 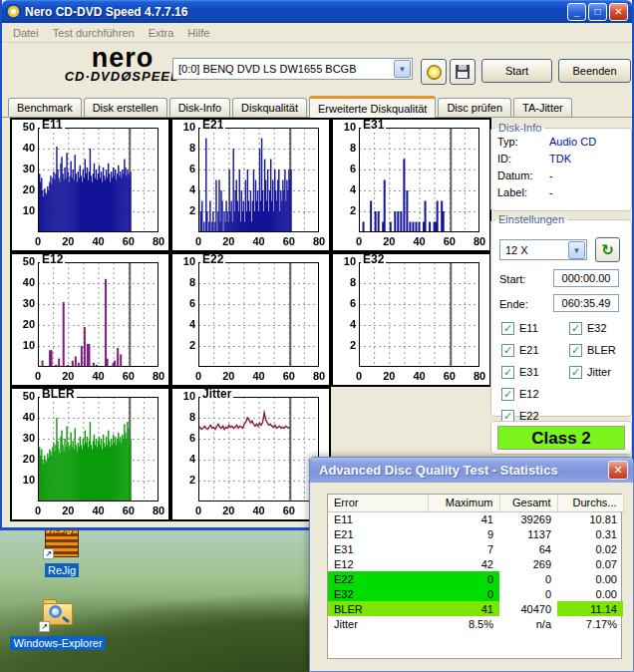 What do you see at coordinates (464, 503) in the screenshot?
I see `stats-column-maximum: Maximum` at bounding box center [464, 503].